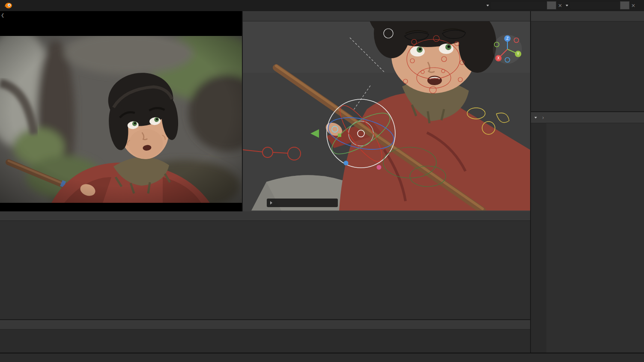 The height and width of the screenshot is (362, 644). Describe the element at coordinates (518, 54) in the screenshot. I see `svg-text: Y` at that location.